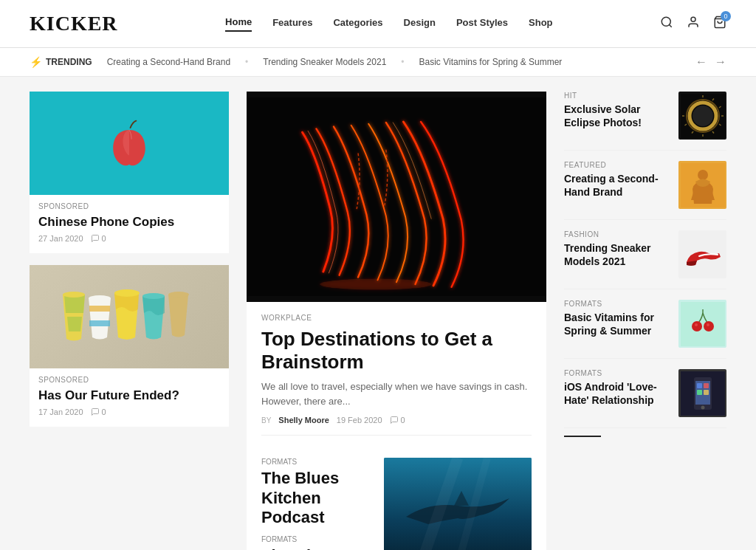  I want to click on left-post-1-body: Sponsored Chinese Phone Copies 27 Jan 20…, so click(129, 224).